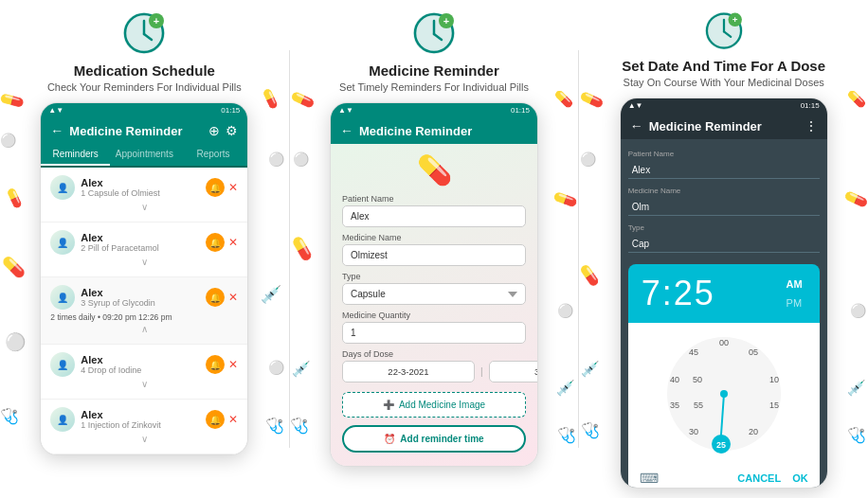  What do you see at coordinates (649, 478) in the screenshot?
I see `clock-keyboard-icon: ⌨` at bounding box center [649, 478].